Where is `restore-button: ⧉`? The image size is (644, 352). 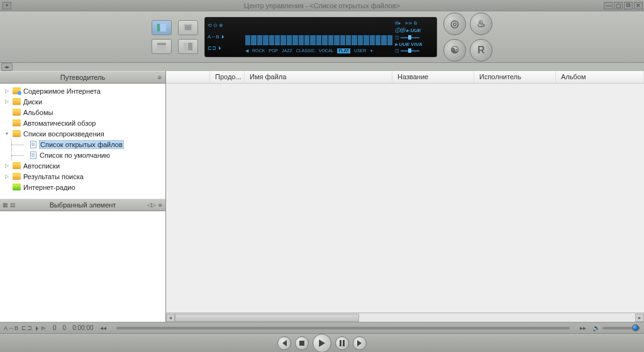 restore-button: ⧉ is located at coordinates (628, 6).